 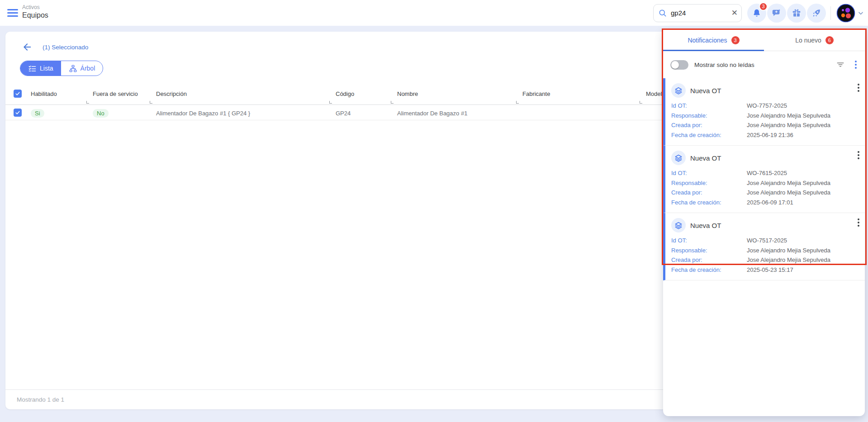 I want to click on selection-row: (1) Seleccionado, so click(x=55, y=47).